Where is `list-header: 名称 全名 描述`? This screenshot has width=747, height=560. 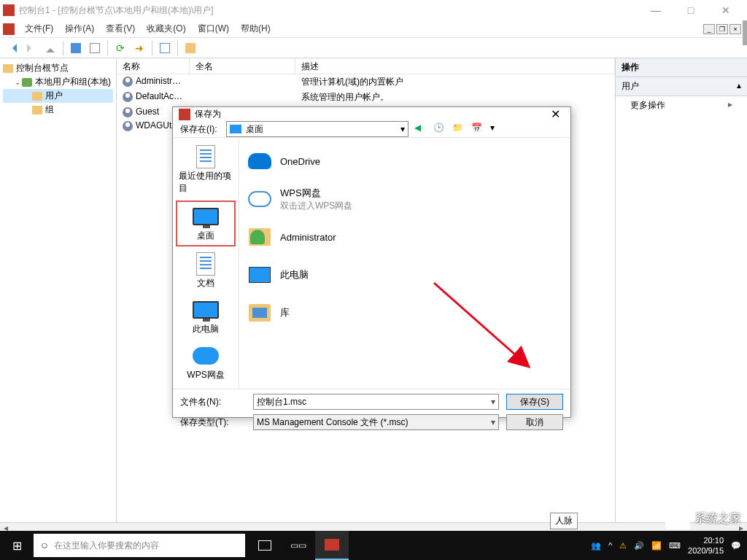
list-header: 名称 全名 描述 is located at coordinates (366, 66).